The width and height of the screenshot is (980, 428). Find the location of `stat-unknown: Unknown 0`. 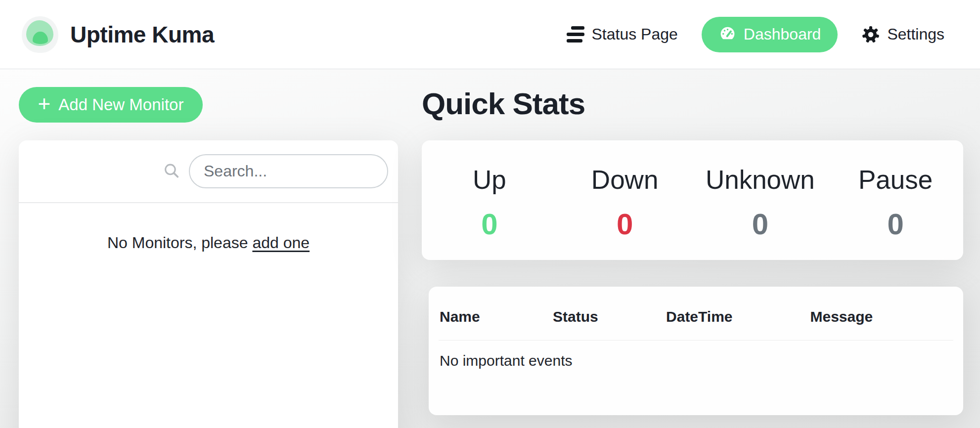

stat-unknown: Unknown 0 is located at coordinates (760, 202).